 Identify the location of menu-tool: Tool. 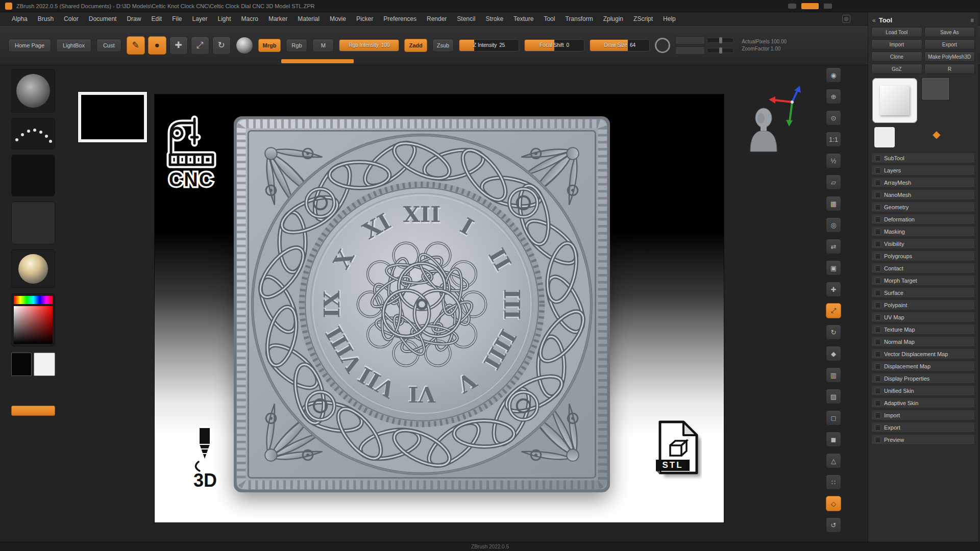
(549, 19).